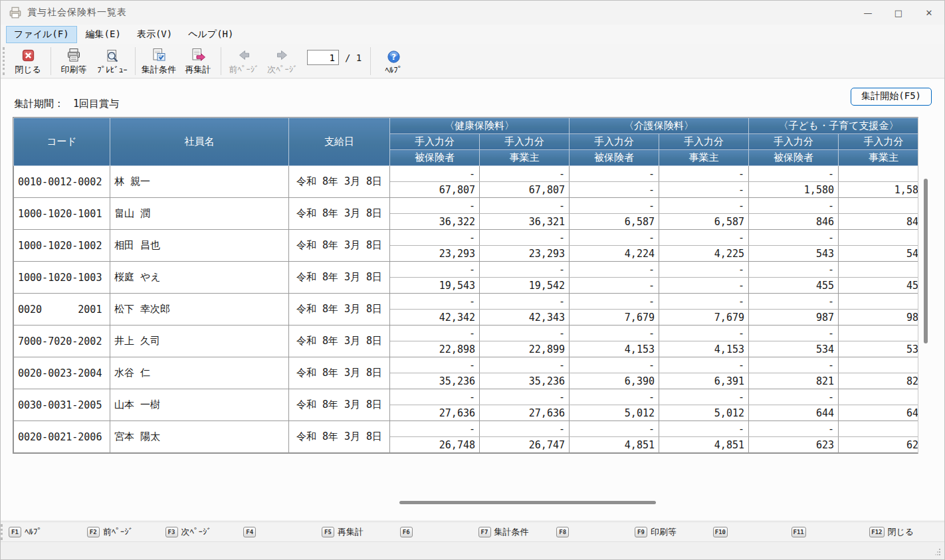 The height and width of the screenshot is (560, 945). What do you see at coordinates (171, 532) in the screenshot?
I see `function-key-badge: F3` at bounding box center [171, 532].